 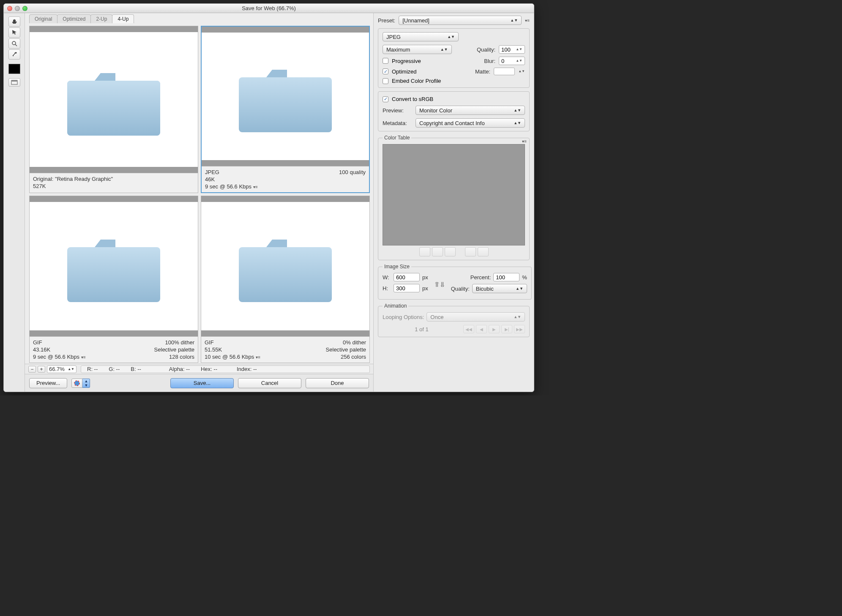 What do you see at coordinates (114, 349) in the screenshot?
I see `pane-info: GIF100% dither 43.16KSelective palette 9…` at bounding box center [114, 349].